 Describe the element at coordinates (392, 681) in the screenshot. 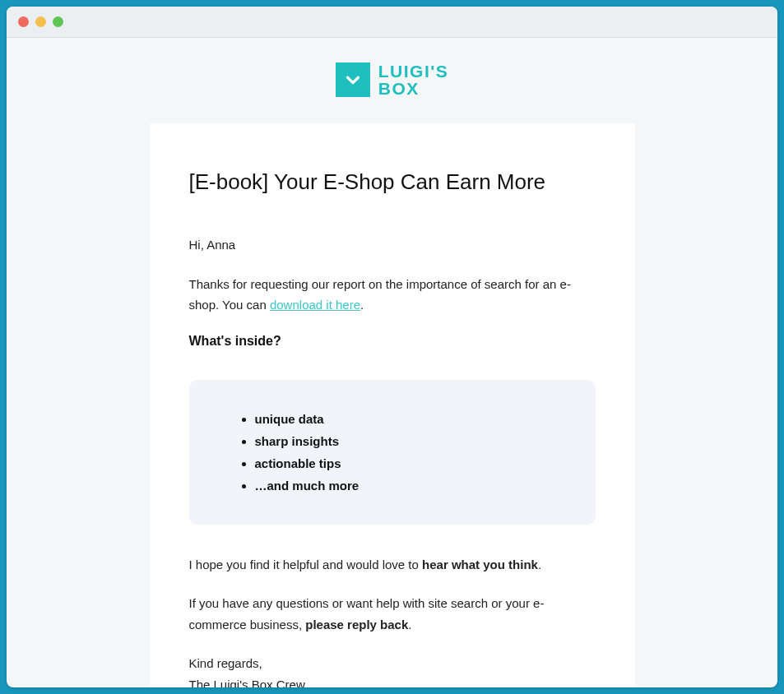

I see `signoff-line-2: The Luigi's Box Crew` at that location.